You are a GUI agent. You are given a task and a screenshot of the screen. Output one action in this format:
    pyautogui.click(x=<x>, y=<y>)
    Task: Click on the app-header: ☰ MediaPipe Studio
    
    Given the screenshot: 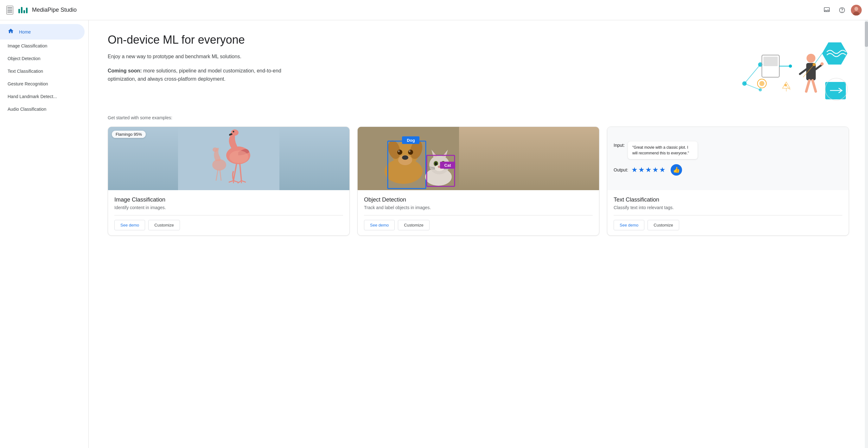 What is the action you would take?
    pyautogui.click(x=434, y=10)
    